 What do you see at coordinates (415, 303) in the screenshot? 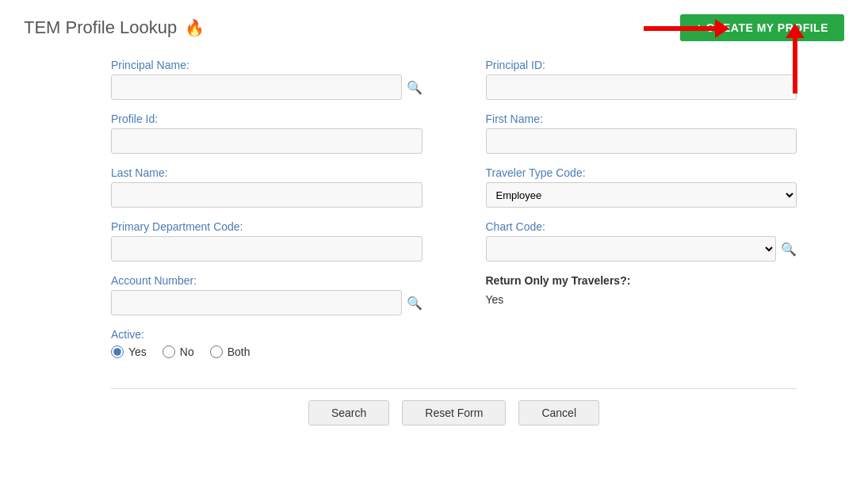
I see `account-number-search-icon: 🔍` at bounding box center [415, 303].